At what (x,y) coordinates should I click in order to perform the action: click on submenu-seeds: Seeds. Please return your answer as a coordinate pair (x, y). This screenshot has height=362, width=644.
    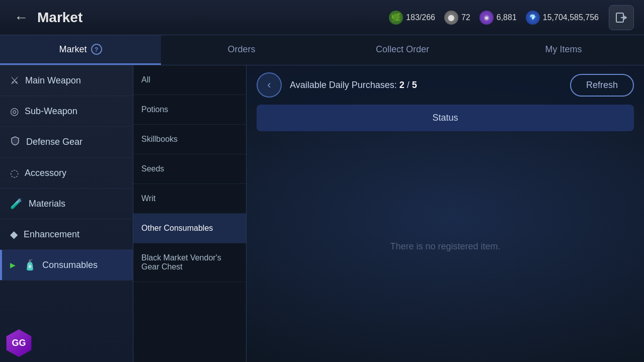
    Looking at the image, I should click on (190, 169).